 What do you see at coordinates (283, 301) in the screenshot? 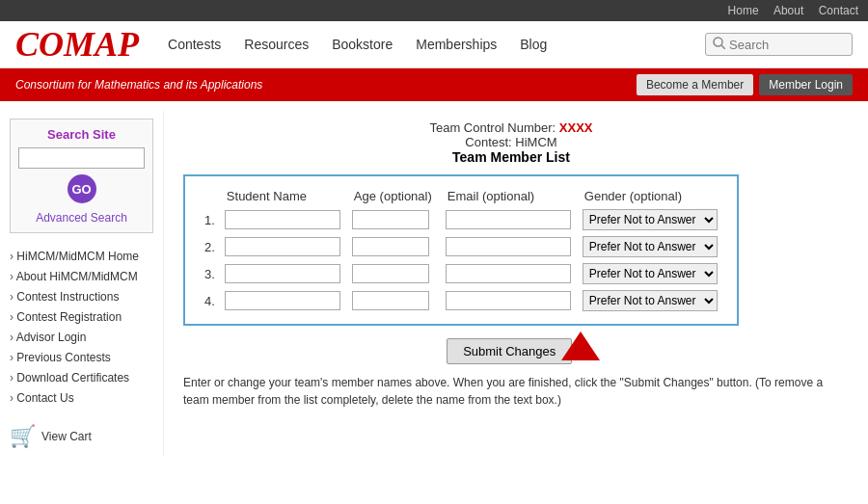
I see `row-4-name-input` at bounding box center [283, 301].